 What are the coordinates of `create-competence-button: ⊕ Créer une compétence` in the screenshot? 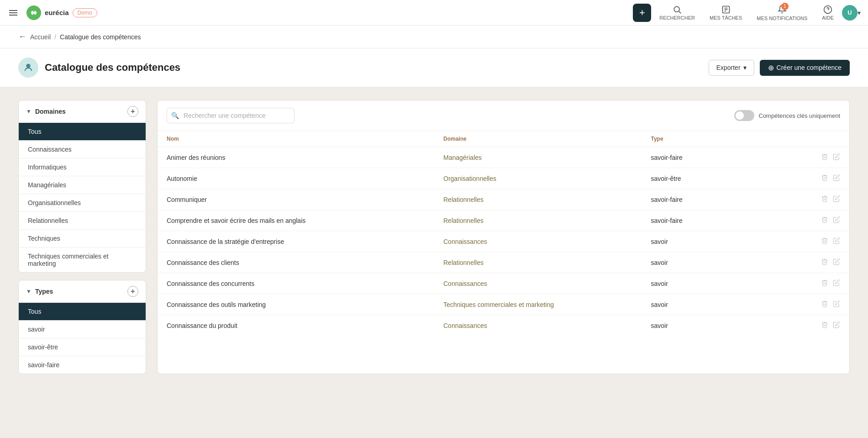 It's located at (805, 68).